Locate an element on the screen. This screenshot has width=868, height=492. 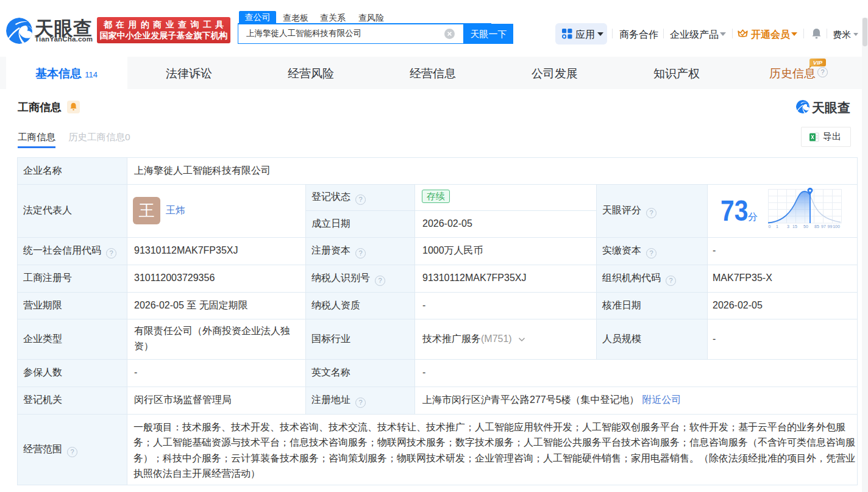
svg-text: 99 is located at coordinates (830, 227).